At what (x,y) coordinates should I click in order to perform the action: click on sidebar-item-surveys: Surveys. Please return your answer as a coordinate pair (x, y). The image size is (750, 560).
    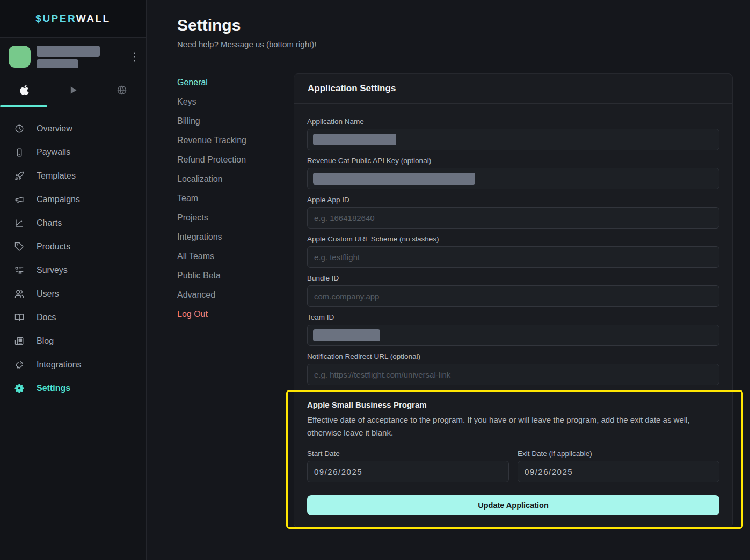
    Looking at the image, I should click on (73, 270).